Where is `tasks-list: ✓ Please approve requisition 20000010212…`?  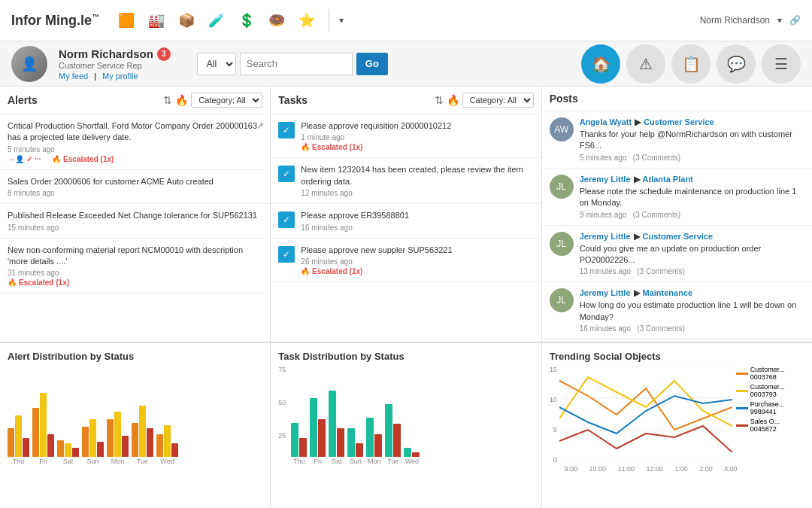 tasks-list: ✓ Please approve requisition 20000010212… is located at coordinates (406, 199).